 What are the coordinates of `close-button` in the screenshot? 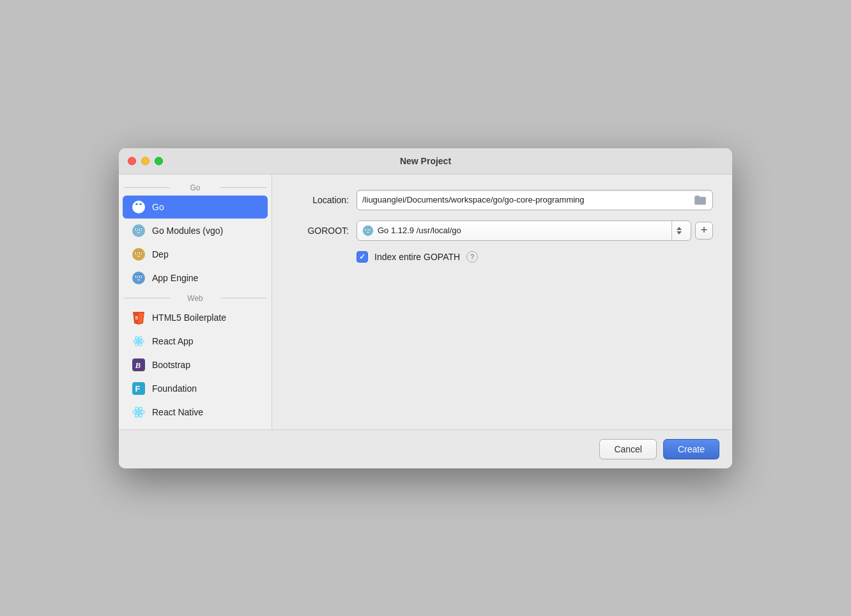 It's located at (132, 161).